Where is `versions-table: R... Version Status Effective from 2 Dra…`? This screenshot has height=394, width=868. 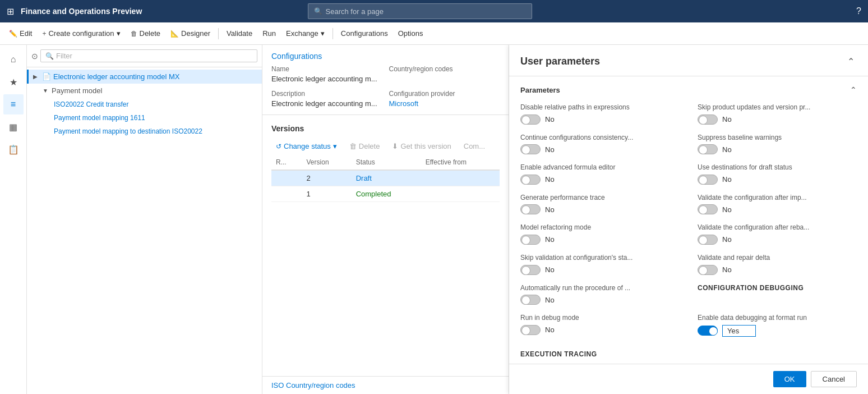 versions-table: R... Version Status Effective from 2 Dra… is located at coordinates (386, 178).